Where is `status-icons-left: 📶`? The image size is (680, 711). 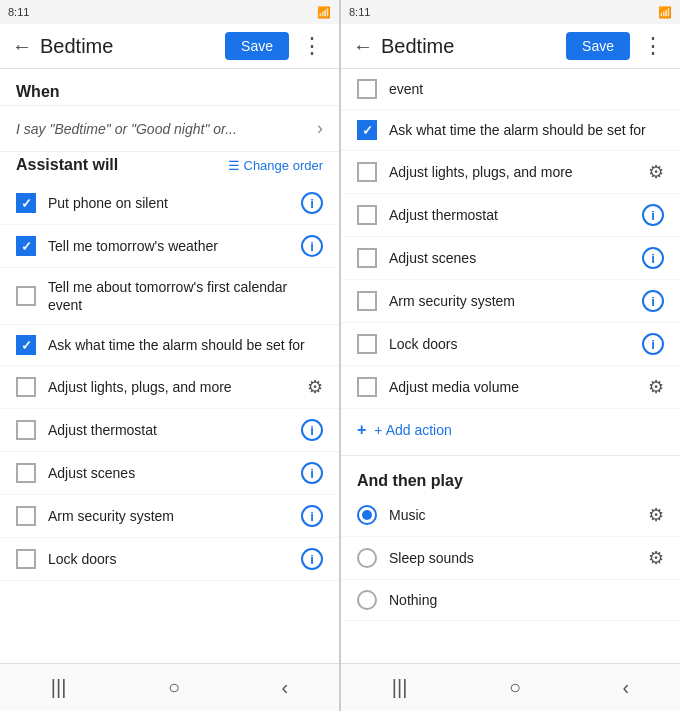 status-icons-left: 📶 is located at coordinates (324, 12).